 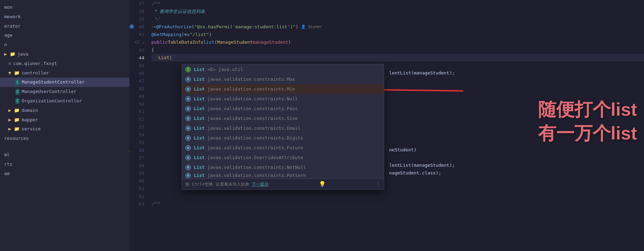 What do you see at coordinates (31, 129) in the screenshot?
I see `sidebar-item-label: service` at bounding box center [31, 129].